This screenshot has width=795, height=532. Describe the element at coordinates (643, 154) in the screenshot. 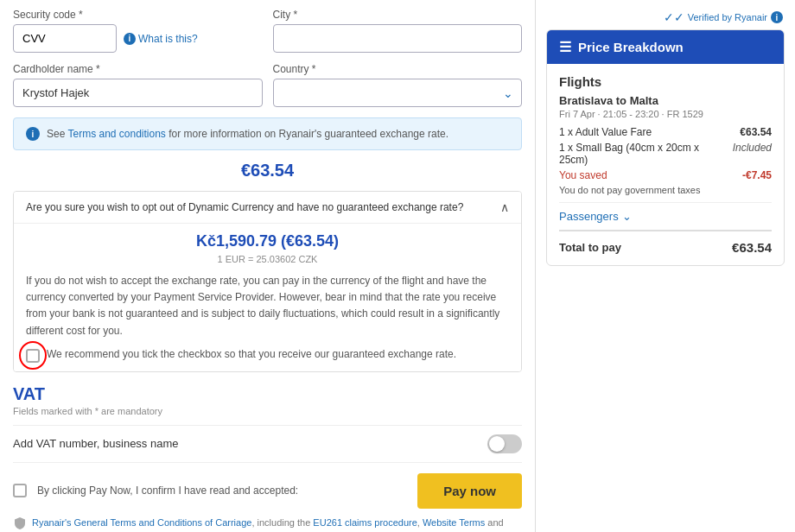

I see `bag-label: 1 x Small Bag (40cm x 20cm x 25cm)` at that location.